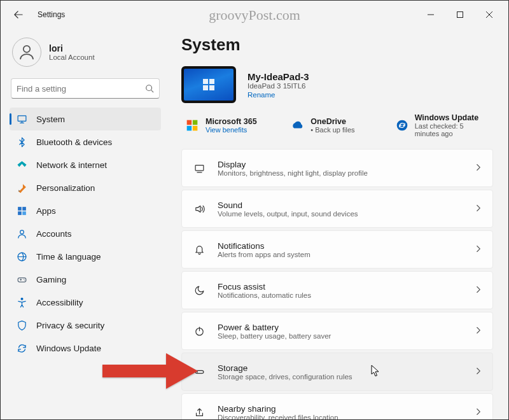  What do you see at coordinates (337, 290) in the screenshot?
I see `settings-row-focus-assist: Focus assist Notifications, automatic ru…` at bounding box center [337, 290].